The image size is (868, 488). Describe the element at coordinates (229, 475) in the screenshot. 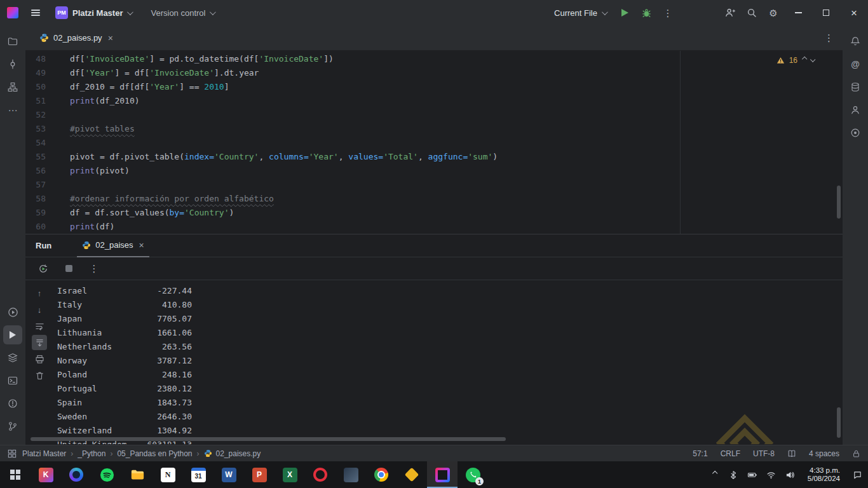

I see `taskbar-word: W` at that location.